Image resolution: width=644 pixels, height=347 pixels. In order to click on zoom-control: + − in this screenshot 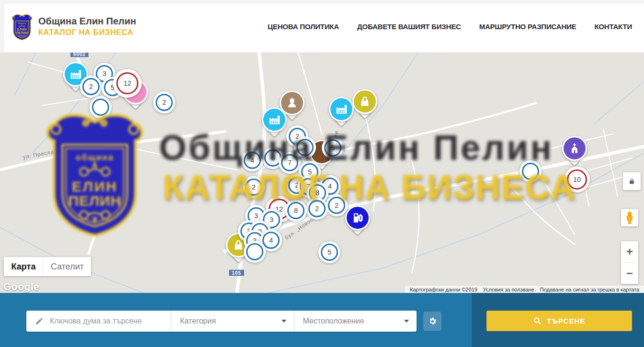, I will do `click(630, 262)`.